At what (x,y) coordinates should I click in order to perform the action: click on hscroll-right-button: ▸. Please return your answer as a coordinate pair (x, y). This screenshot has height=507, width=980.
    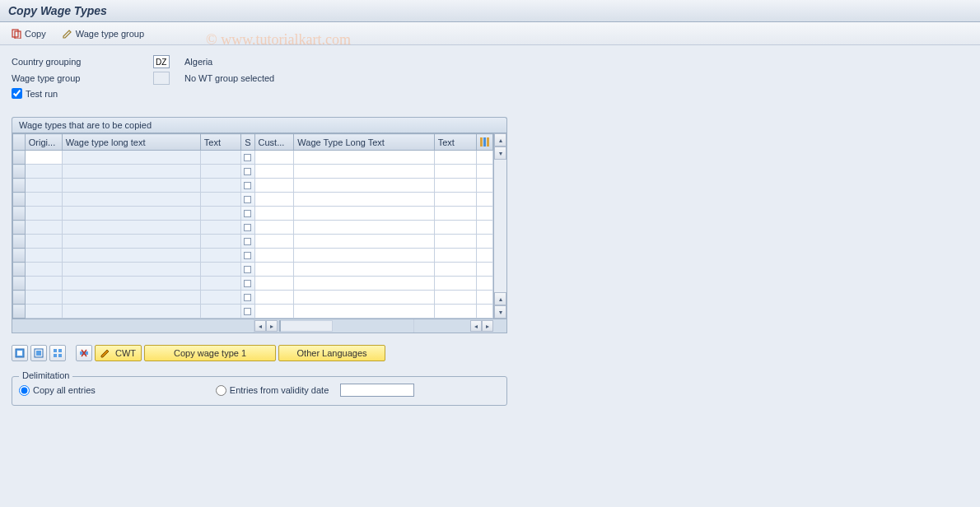
    Looking at the image, I should click on (272, 326).